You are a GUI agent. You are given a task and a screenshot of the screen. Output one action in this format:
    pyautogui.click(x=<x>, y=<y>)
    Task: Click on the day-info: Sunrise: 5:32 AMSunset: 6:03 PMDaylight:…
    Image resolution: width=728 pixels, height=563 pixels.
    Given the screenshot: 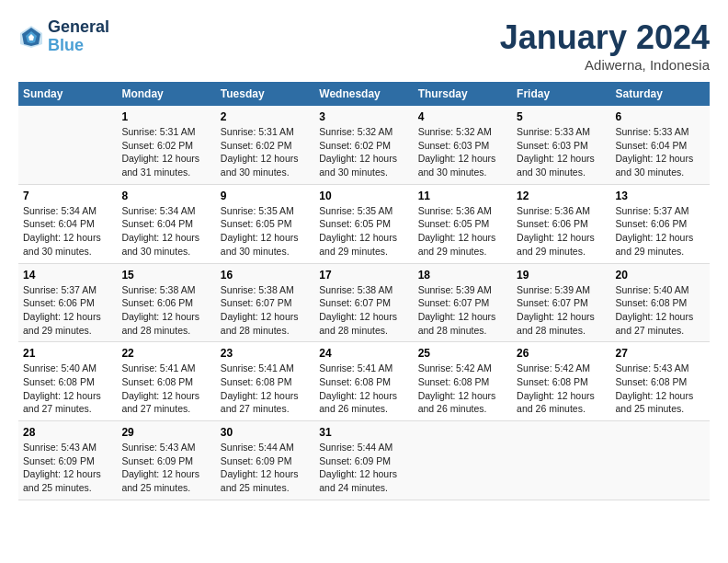 What is the action you would take?
    pyautogui.click(x=463, y=153)
    